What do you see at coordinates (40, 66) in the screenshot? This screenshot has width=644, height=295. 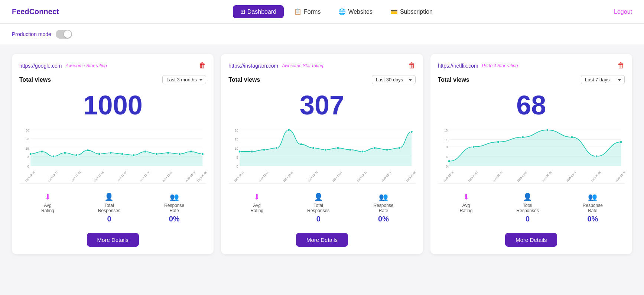 I see `card-google-url: https://google.com` at bounding box center [40, 66].